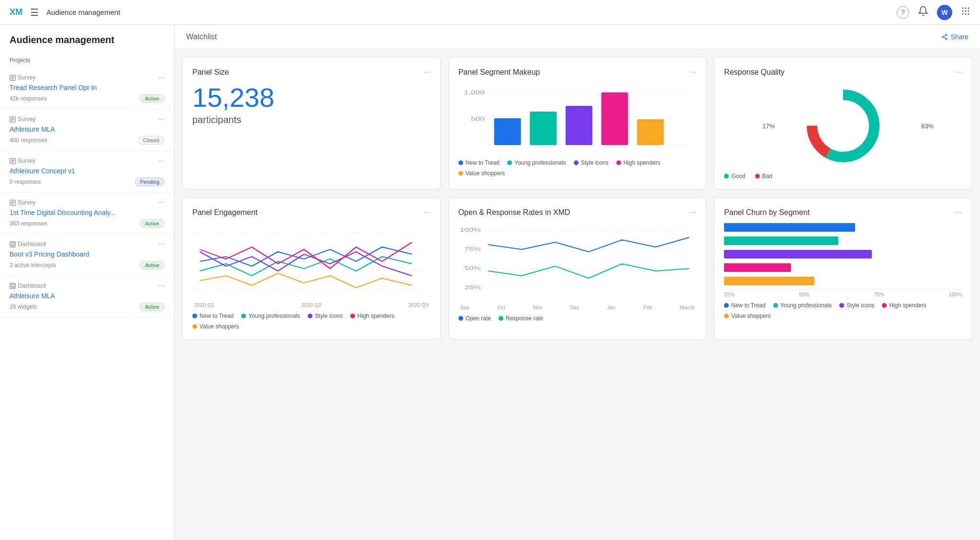 The height and width of the screenshot is (540, 980). What do you see at coordinates (843, 176) in the screenshot?
I see `donut-legend: Good Bad` at bounding box center [843, 176].